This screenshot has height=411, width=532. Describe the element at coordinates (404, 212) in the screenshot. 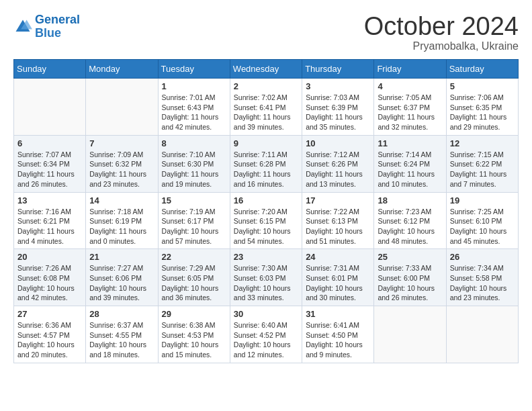

I see `sunrise: Sunrise: 7:23 AM` at that location.